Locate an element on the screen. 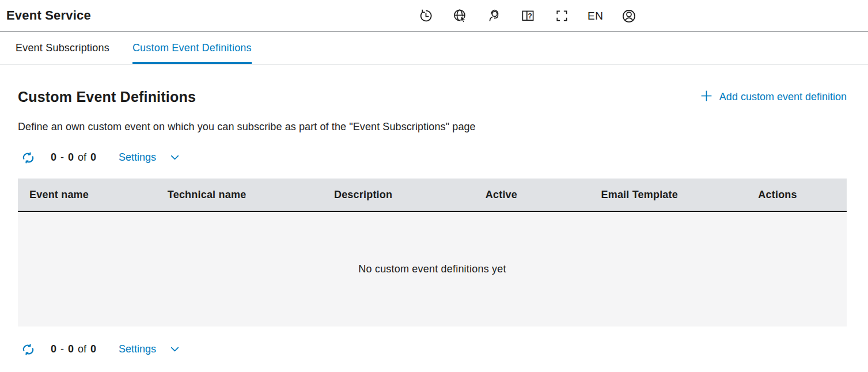  column-header-email-template: Email Template is located at coordinates (639, 195).